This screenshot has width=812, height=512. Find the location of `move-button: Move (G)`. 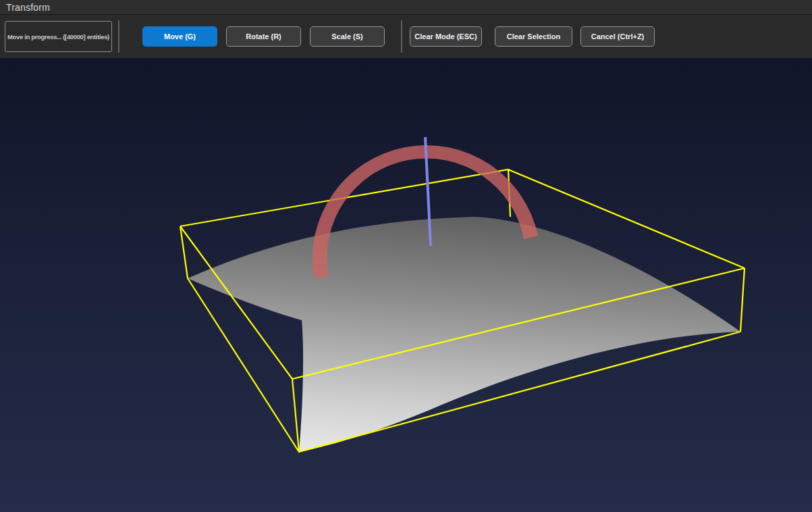

move-button: Move (G) is located at coordinates (180, 36).